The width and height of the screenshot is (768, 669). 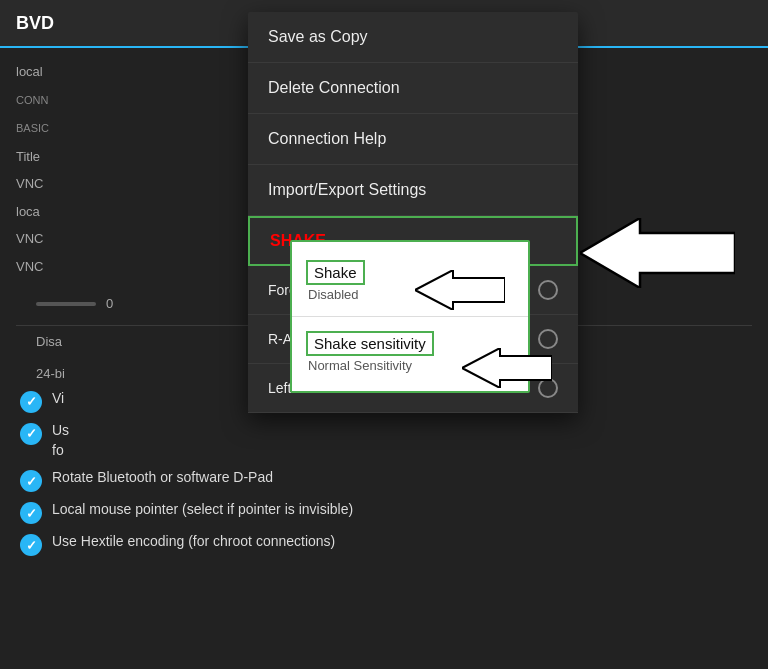 I want to click on local-mouse-text: Local mouse pointer (select if pointer i…, so click(x=202, y=510).